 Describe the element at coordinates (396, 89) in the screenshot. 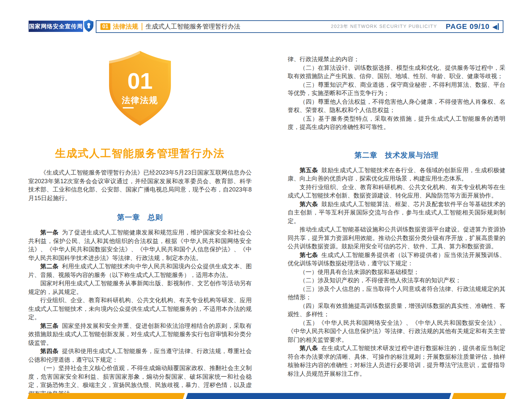

I see `paragraph: （三）尊重知识产权、商业道德，保守商业秘密，不得利用算法、数据、平台等优势，实施…` at that location.